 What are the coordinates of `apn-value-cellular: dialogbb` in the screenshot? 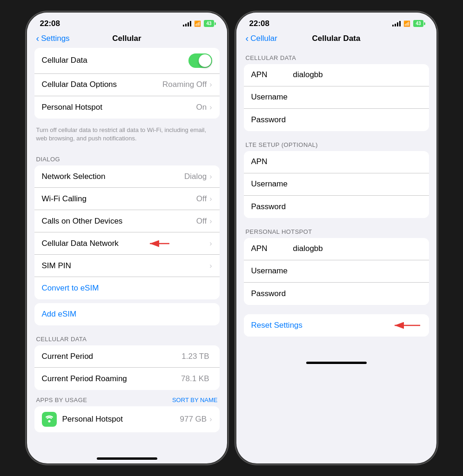 It's located at (357, 75).